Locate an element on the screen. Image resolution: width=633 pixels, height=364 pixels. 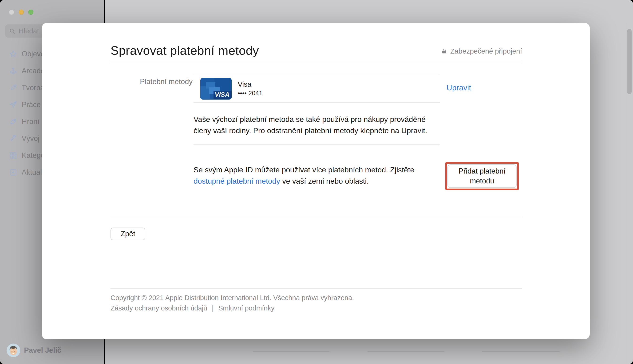
visa-wordmark: VISA is located at coordinates (222, 95).